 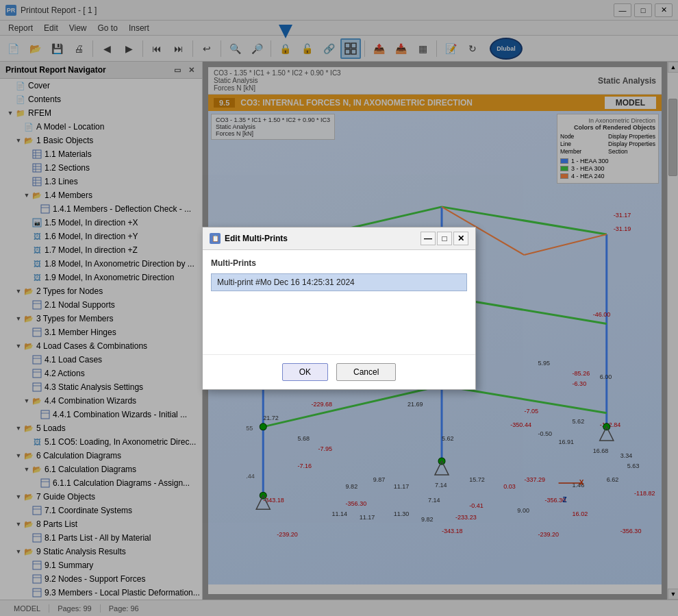 I want to click on modal-controls: — □ ✕, so click(x=444, y=238).